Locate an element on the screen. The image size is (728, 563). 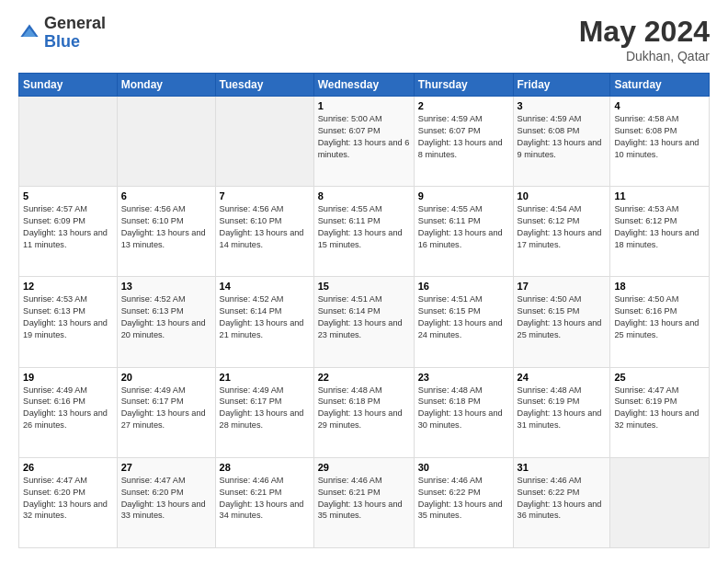
day-number: 11 is located at coordinates (660, 196).